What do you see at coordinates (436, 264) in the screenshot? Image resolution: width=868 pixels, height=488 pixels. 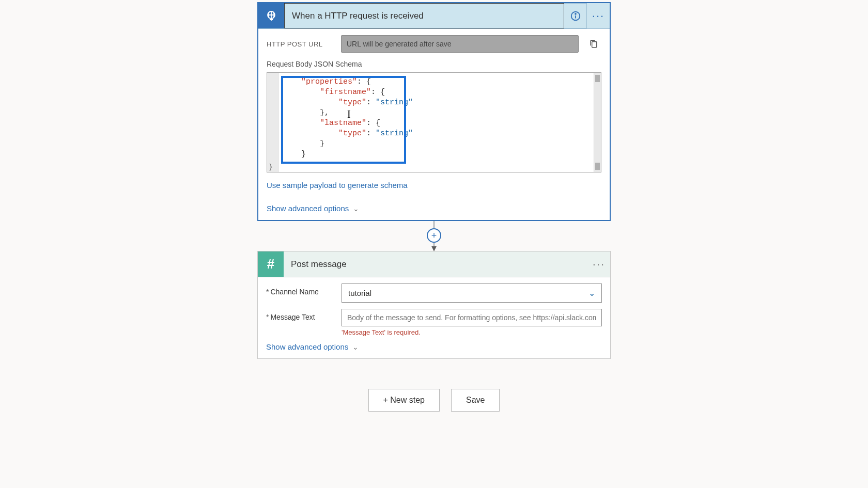 I see `post-message-title: Post message` at bounding box center [436, 264].